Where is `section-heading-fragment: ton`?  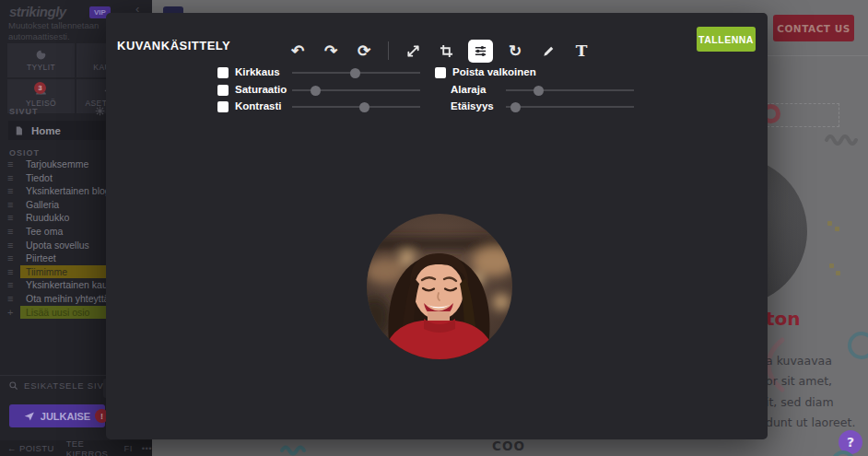 section-heading-fragment: ton is located at coordinates (783, 319).